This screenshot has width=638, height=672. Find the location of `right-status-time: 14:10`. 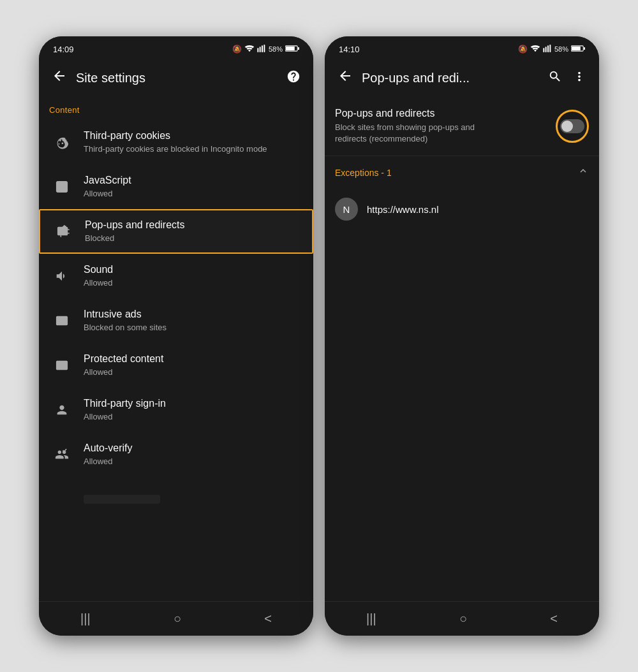

right-status-time: 14:10 is located at coordinates (350, 50).